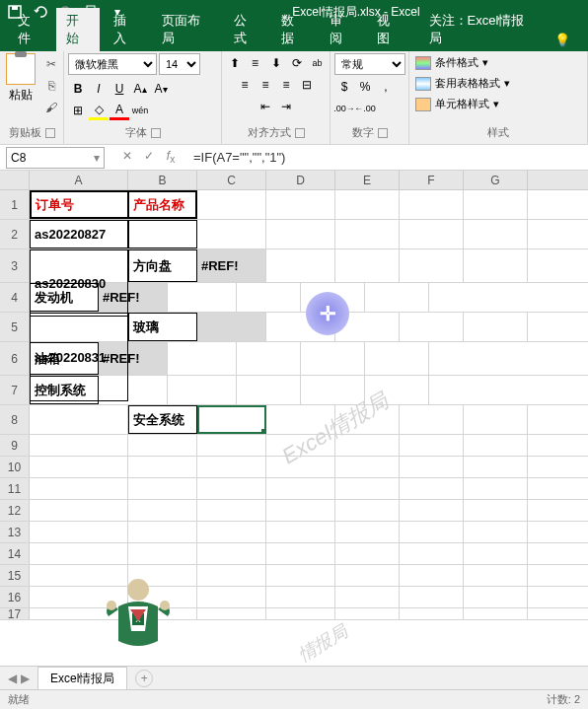  I want to click on lightbulb-icon: 💡, so click(562, 39).